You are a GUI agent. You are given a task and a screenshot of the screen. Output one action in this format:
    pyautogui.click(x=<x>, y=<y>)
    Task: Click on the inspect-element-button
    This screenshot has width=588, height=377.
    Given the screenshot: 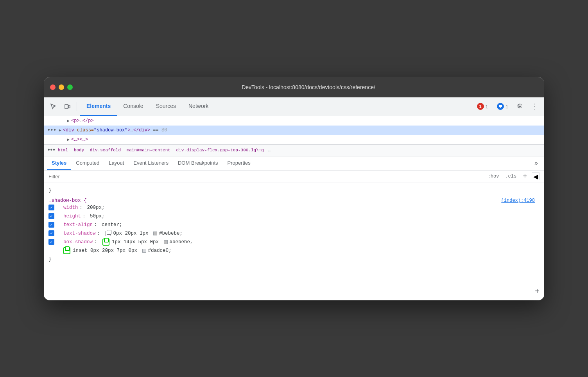 What is the action you would take?
    pyautogui.click(x=53, y=106)
    